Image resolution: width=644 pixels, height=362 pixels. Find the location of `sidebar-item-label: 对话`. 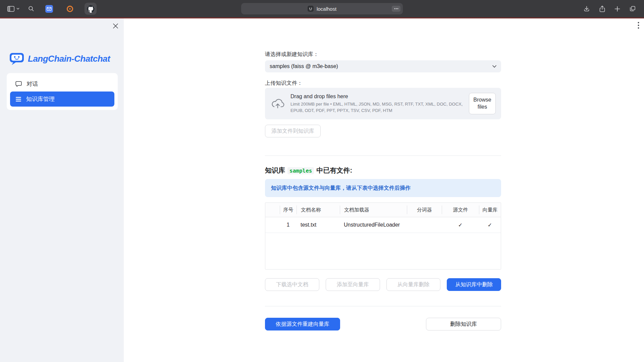

sidebar-item-label: 对话 is located at coordinates (32, 84).